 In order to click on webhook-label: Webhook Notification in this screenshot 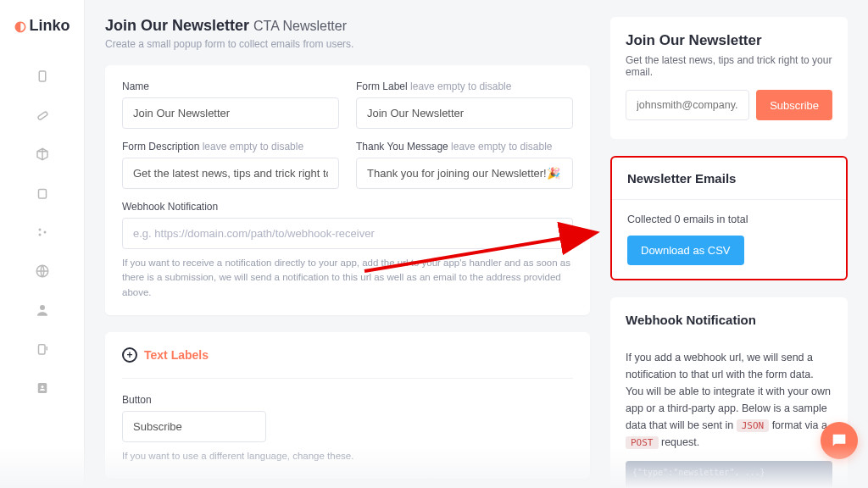, I will do `click(348, 207)`.